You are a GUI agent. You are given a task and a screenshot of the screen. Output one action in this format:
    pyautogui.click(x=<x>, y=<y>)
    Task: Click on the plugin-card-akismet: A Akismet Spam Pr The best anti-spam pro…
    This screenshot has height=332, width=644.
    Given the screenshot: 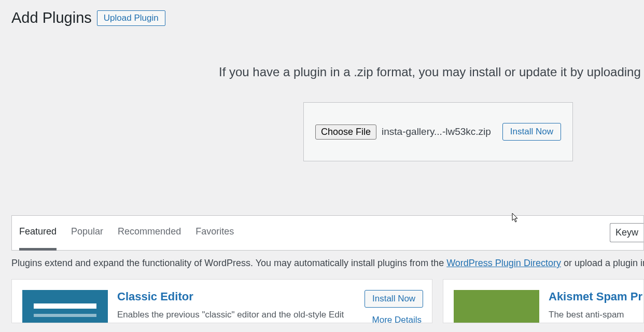 What is the action you would take?
    pyautogui.click(x=543, y=301)
    